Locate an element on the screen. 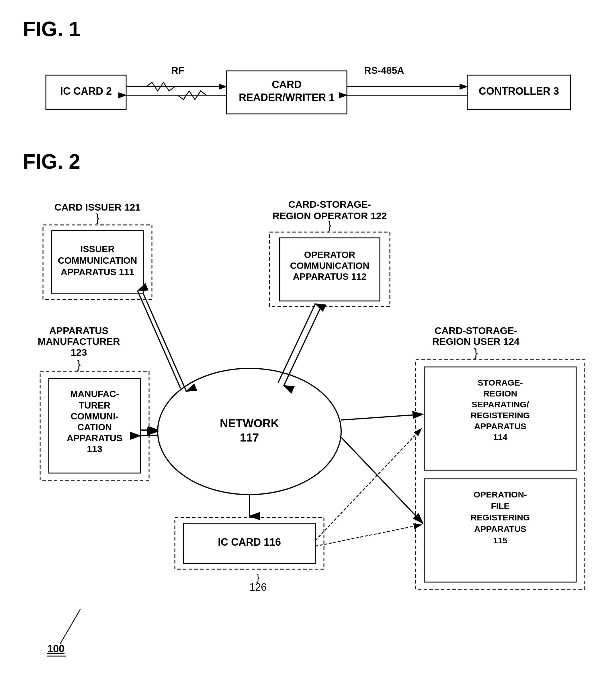  svg-text: RF is located at coordinates (178, 70).